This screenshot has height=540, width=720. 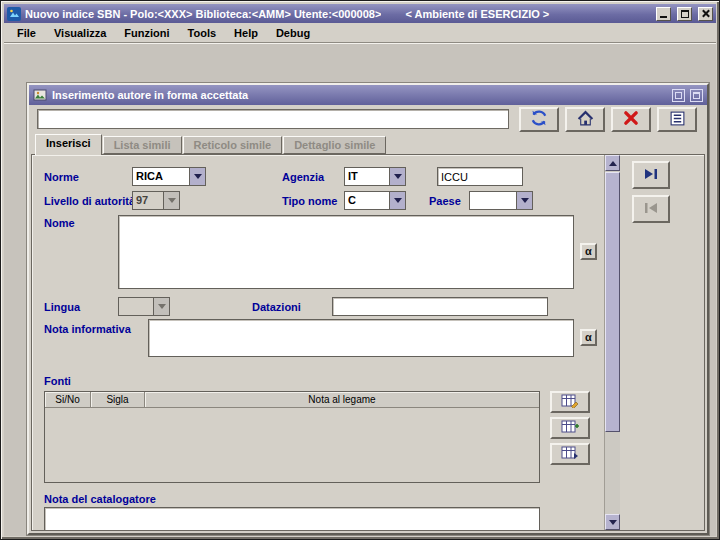 What do you see at coordinates (62, 177) in the screenshot?
I see `norme-label: Norme` at bounding box center [62, 177].